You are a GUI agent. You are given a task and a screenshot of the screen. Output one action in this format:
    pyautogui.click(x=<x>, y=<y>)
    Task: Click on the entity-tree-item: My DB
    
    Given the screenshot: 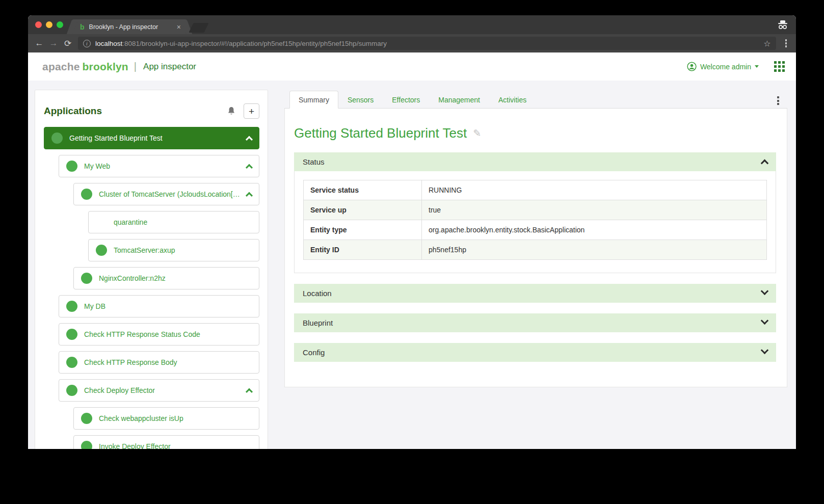 What is the action you would take?
    pyautogui.click(x=159, y=306)
    